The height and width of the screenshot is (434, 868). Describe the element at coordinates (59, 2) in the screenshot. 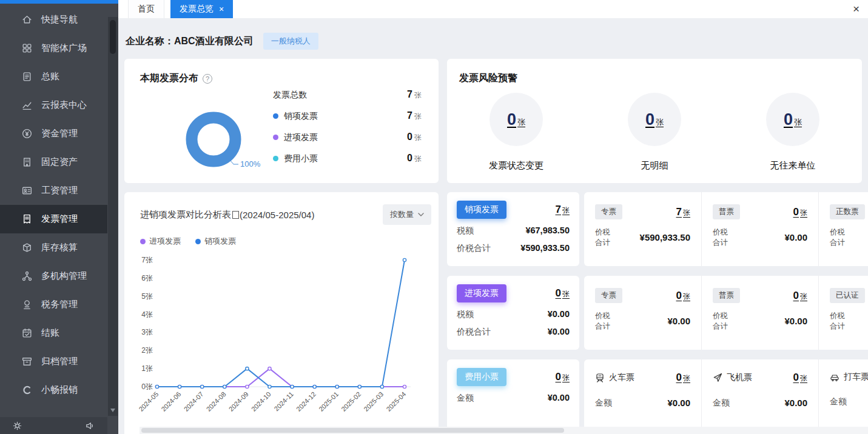

I see `sidebar-top-accent` at that location.